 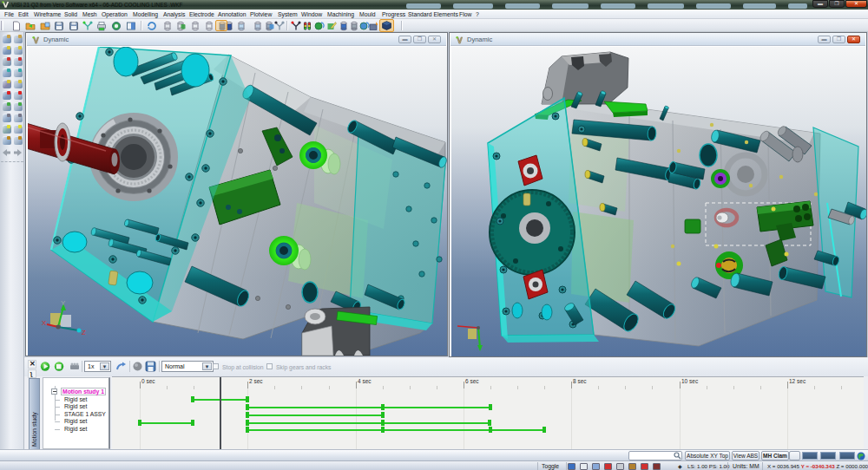 What do you see at coordinates (44, 323) in the screenshot?
I see `svg-text: X` at bounding box center [44, 323].